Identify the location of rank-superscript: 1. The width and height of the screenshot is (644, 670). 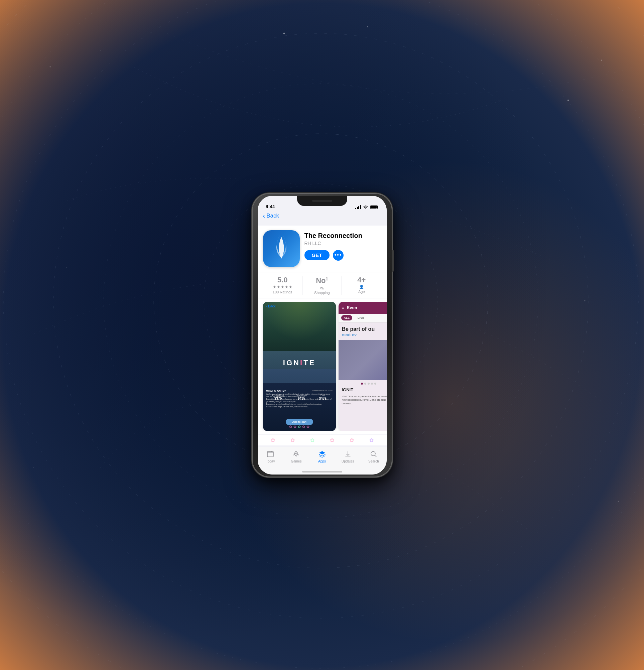
(327, 279).